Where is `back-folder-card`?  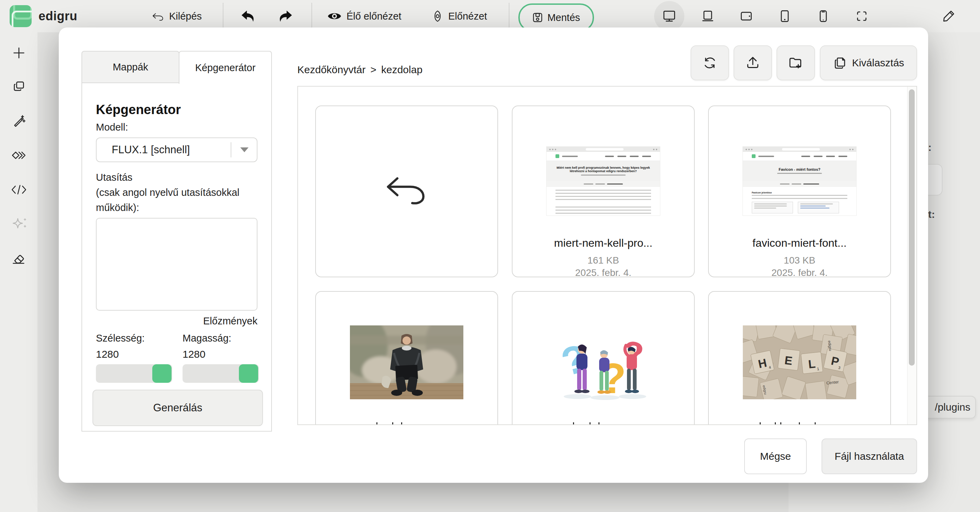 back-folder-card is located at coordinates (407, 191).